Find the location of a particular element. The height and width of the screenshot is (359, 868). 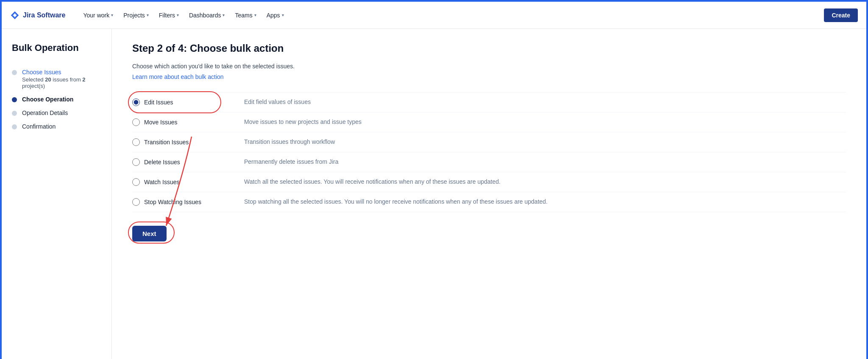

delete-issues-desc: Permanently delete issues from Jira is located at coordinates (545, 162).